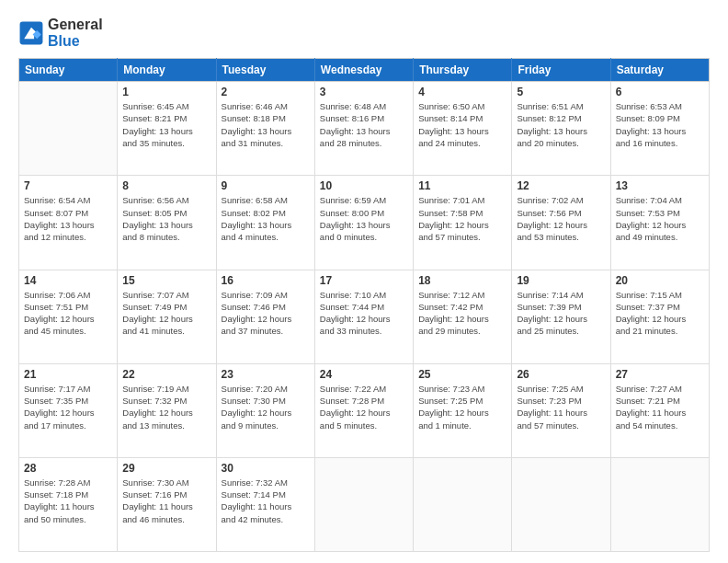  What do you see at coordinates (364, 374) in the screenshot?
I see `day-number: 24` at bounding box center [364, 374].